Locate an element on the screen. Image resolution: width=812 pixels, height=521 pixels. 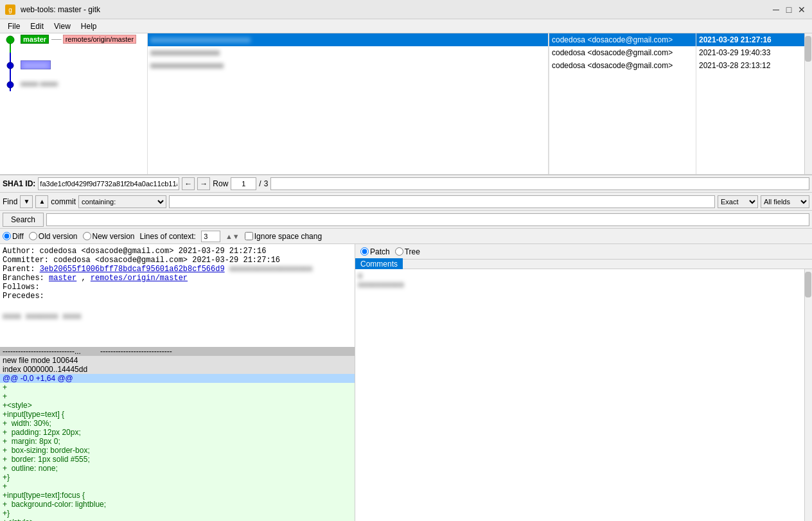
menu-view: View is located at coordinates (62, 26).